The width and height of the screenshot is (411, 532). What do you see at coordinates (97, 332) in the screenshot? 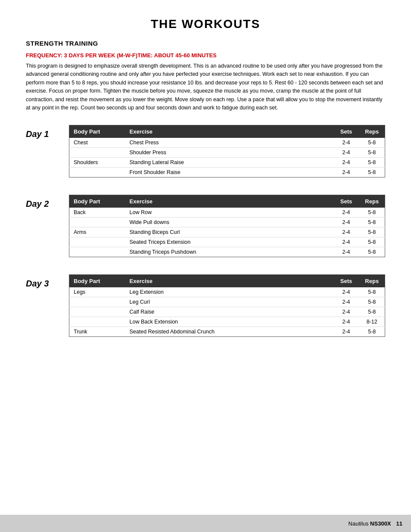
I see `cell-body-part: Trunk` at bounding box center [97, 332].